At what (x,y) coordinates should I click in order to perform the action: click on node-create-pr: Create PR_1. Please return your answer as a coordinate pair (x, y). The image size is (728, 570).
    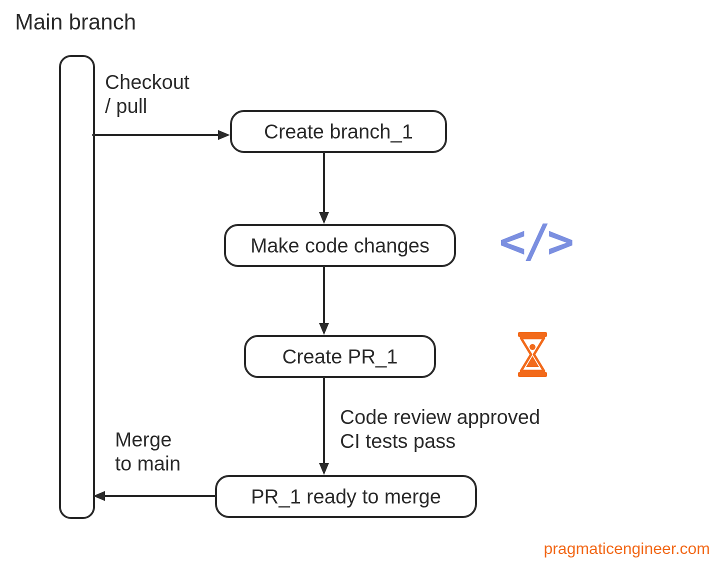
    Looking at the image, I should click on (340, 356).